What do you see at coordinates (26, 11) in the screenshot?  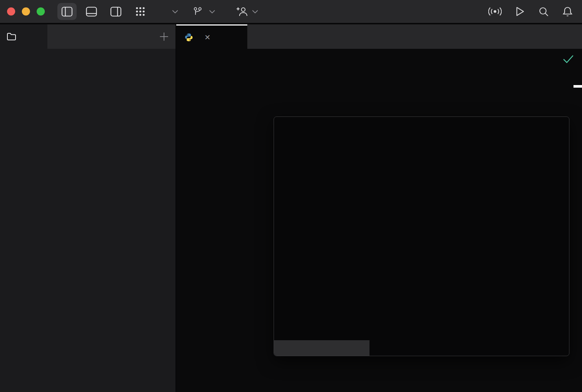 I see `minimize-window-button` at bounding box center [26, 11].